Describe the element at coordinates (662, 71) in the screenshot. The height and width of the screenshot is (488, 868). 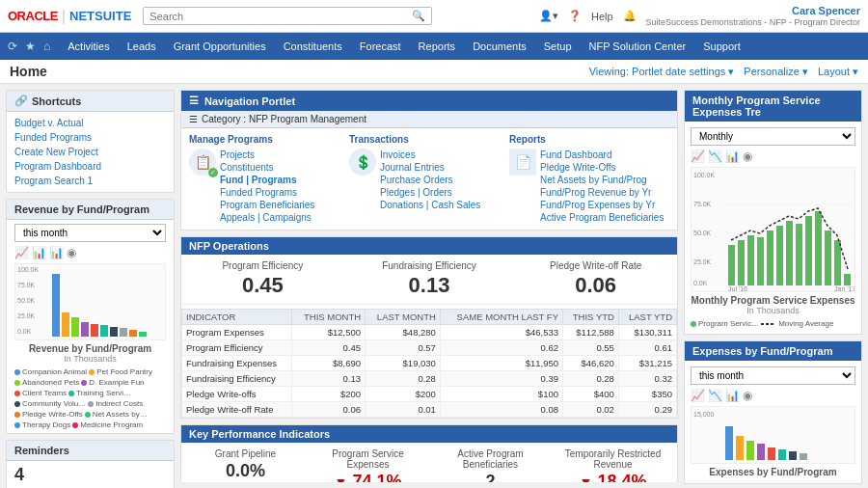
I see `viewing-settings: Viewing: Portlet date settings ▾` at that location.